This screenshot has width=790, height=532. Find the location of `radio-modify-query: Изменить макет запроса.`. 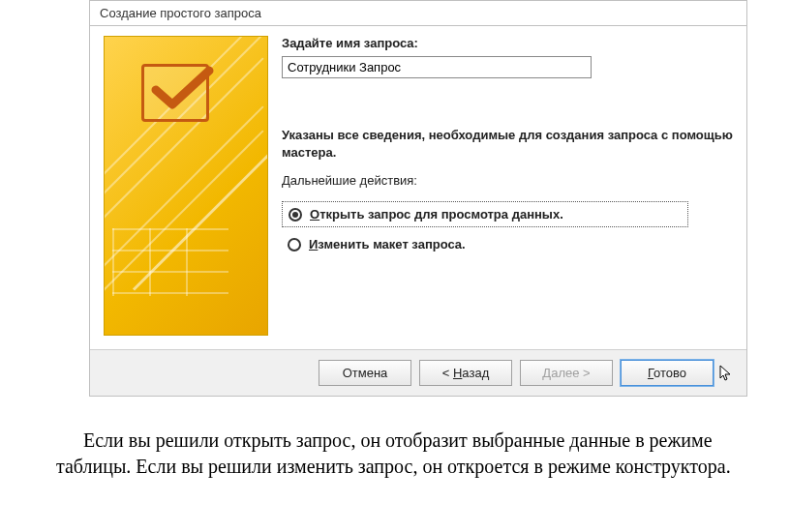

radio-modify-query: Изменить макет запроса. is located at coordinates (507, 244).